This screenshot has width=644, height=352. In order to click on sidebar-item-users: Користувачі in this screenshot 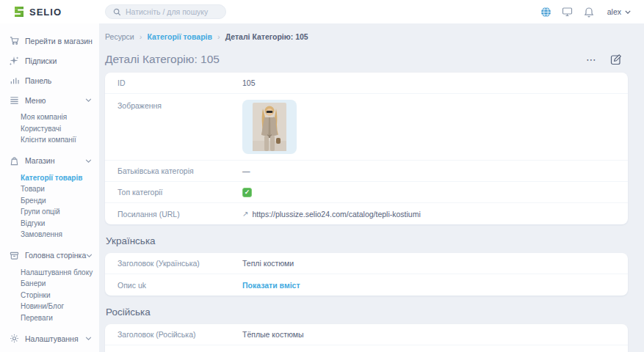, I will do `click(50, 129)`.